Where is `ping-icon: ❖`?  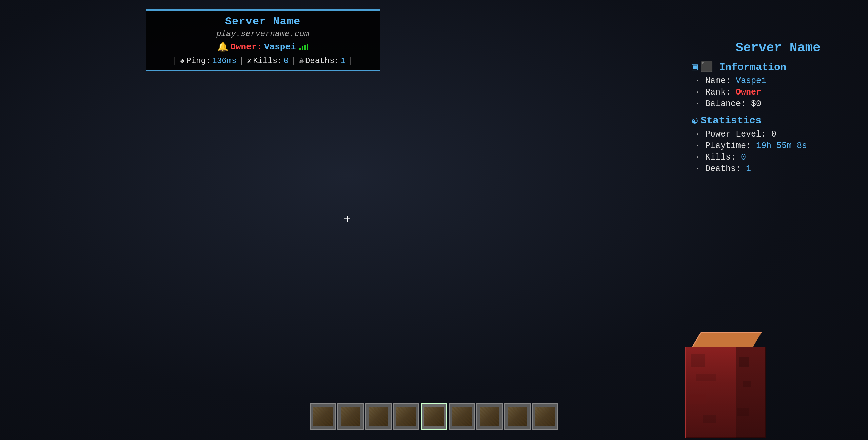 ping-icon: ❖ is located at coordinates (182, 61).